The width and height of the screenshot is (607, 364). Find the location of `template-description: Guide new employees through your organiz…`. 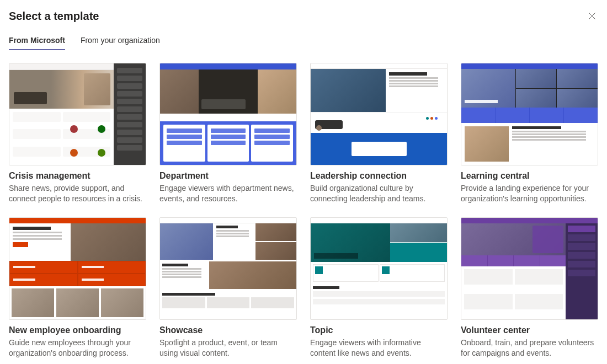

template-description: Guide new employees through your organiz… is located at coordinates (77, 348).